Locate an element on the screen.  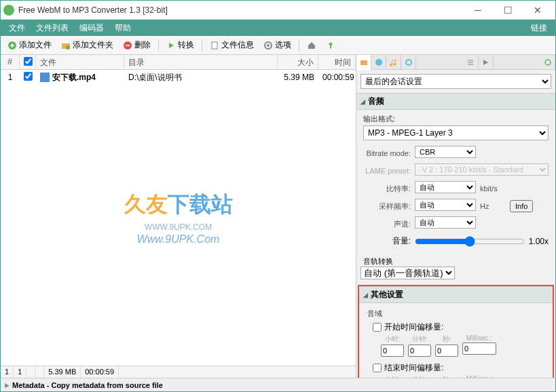
session-select: 最后的会话设置 is located at coordinates (456, 81).